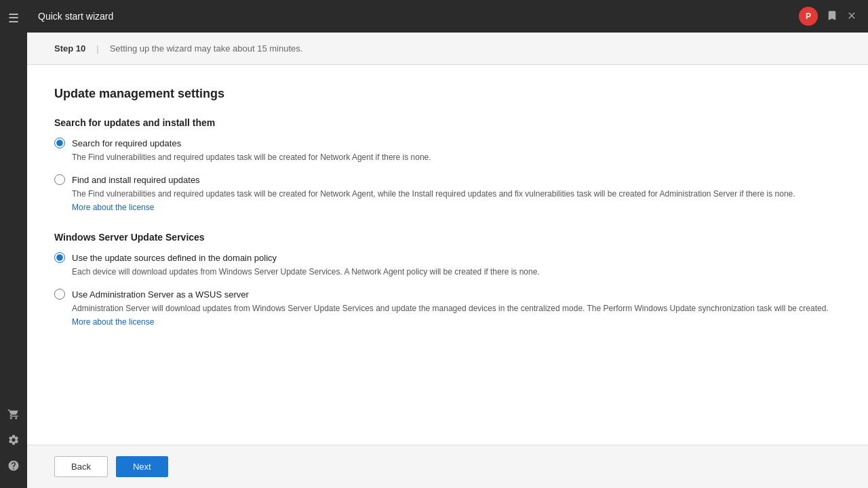  I want to click on more-about-license-link-2: More about the license, so click(113, 322).